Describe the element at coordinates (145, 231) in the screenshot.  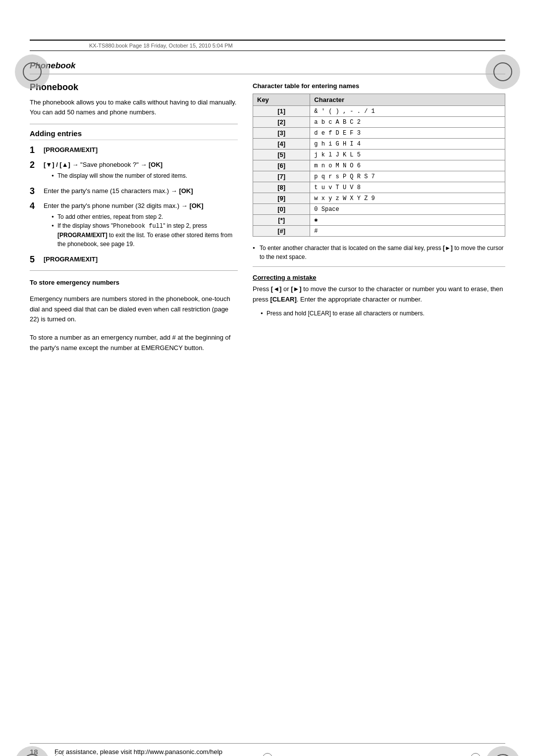
I see `step-4-bullets: To add other entries, repeat from step 2…` at that location.